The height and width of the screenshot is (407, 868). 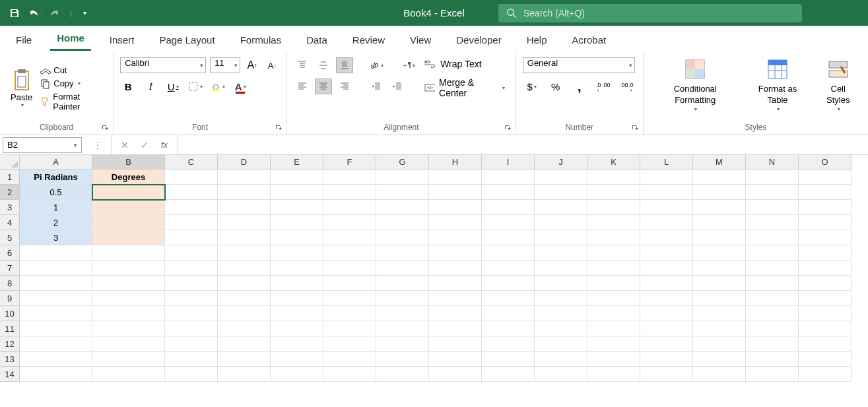 What do you see at coordinates (479, 40) in the screenshot?
I see `tab-developer: Developer` at bounding box center [479, 40].